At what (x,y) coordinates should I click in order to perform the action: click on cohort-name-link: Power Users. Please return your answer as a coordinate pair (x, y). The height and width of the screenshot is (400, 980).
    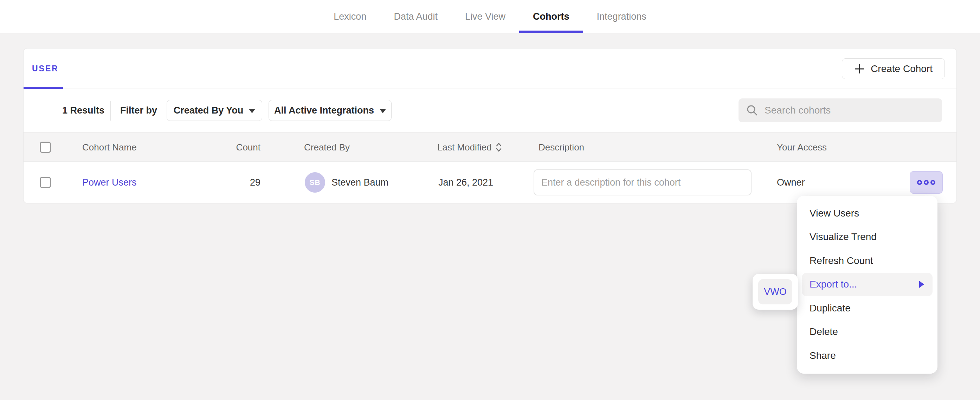
    Looking at the image, I should click on (110, 183).